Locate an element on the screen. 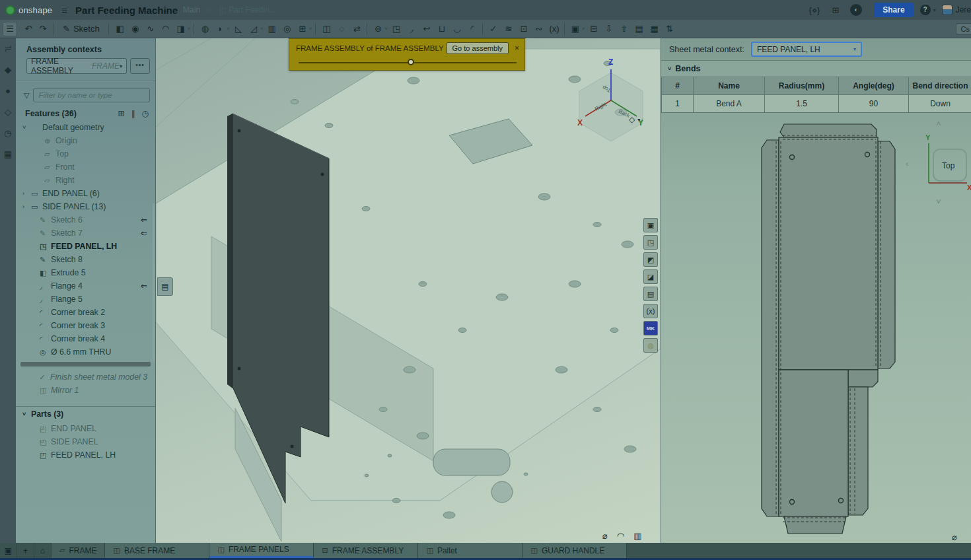 This screenshot has height=560, width=971. toolbar-tool-icon: ◞ is located at coordinates (412, 29).